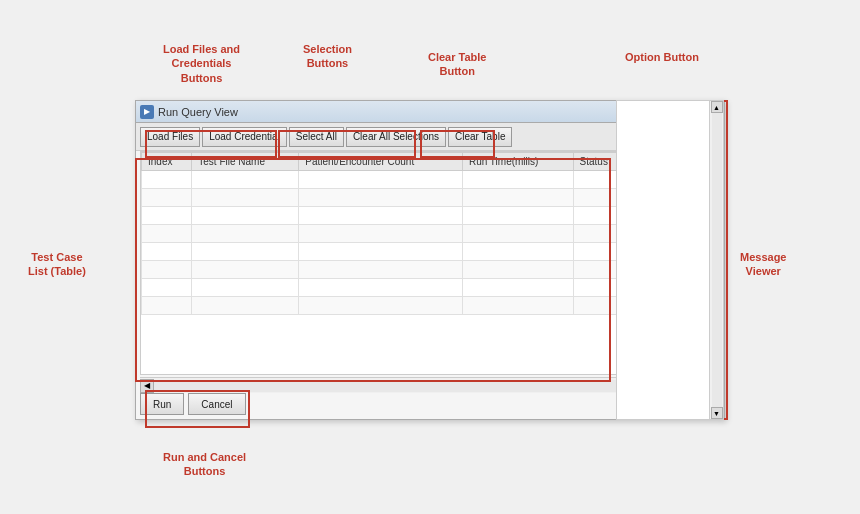  What do you see at coordinates (717, 107) in the screenshot?
I see `mv-scroll-up: ▲` at bounding box center [717, 107].